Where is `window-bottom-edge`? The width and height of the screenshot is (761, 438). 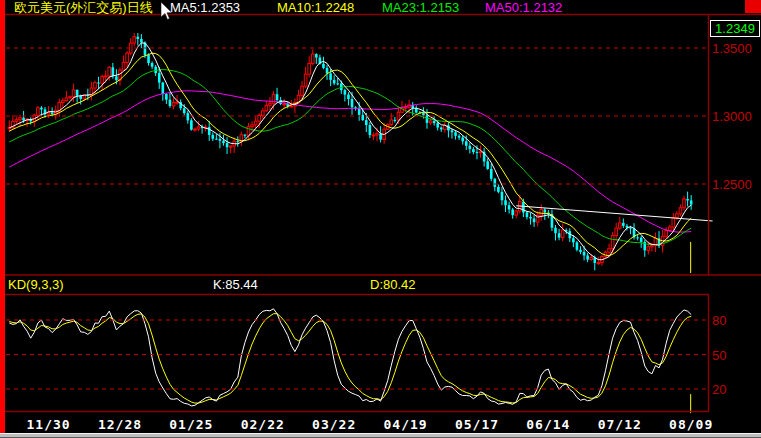
window-bottom-edge is located at coordinates (380, 436).